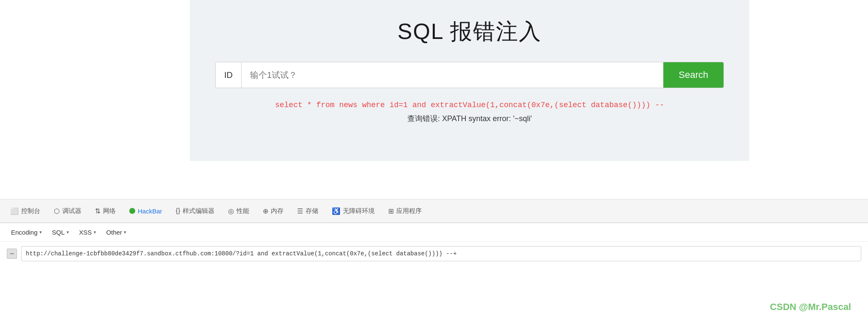 Image resolution: width=868 pixels, height=321 pixels. What do you see at coordinates (693, 75) in the screenshot?
I see `search-button: Search` at bounding box center [693, 75].